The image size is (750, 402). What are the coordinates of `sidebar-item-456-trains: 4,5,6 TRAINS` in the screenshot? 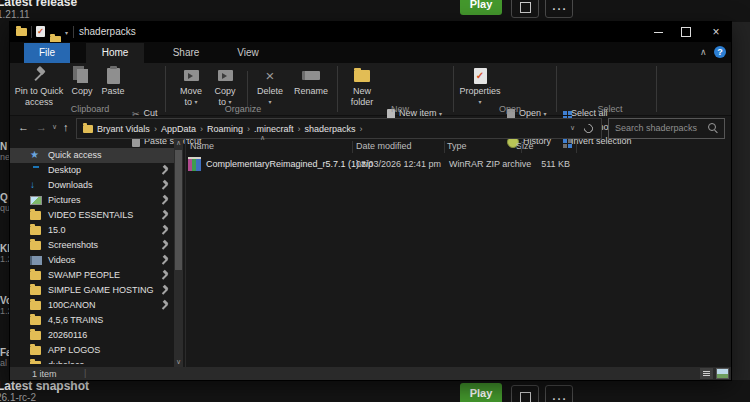 It's located at (92, 320).